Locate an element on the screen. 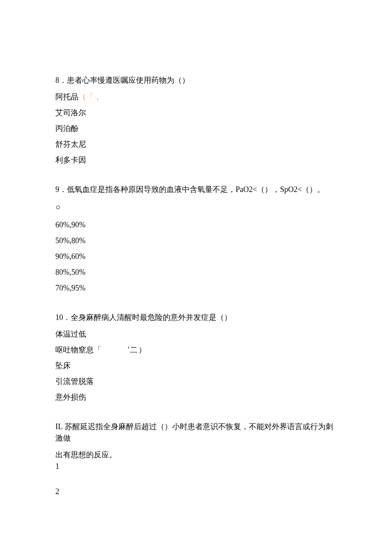 This screenshot has height=555, width=392. question-8-option-e: 利多卡因 is located at coordinates (196, 160).